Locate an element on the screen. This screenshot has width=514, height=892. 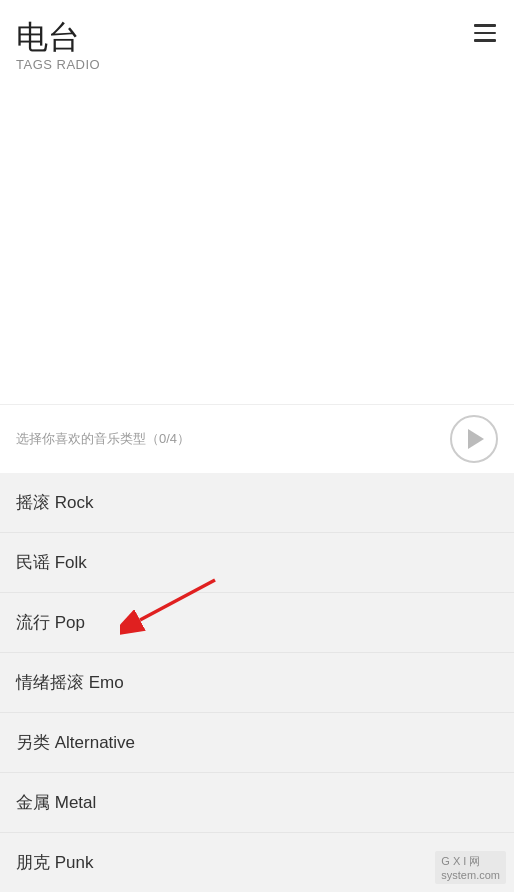
music-genre-label: 另类 Alternative is located at coordinates (76, 742).